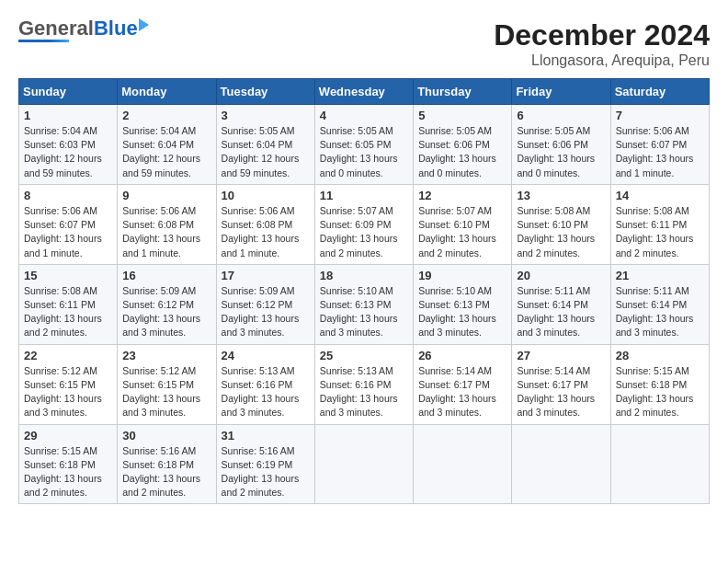  I want to click on day-number: 13, so click(561, 195).